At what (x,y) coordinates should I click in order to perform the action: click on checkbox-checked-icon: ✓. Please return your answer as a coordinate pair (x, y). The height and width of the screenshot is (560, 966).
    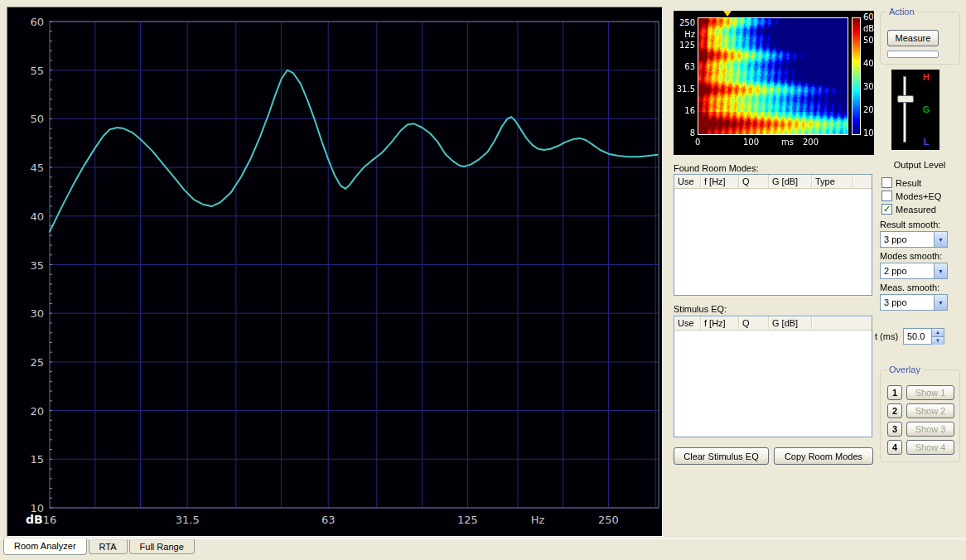
    Looking at the image, I should click on (886, 209).